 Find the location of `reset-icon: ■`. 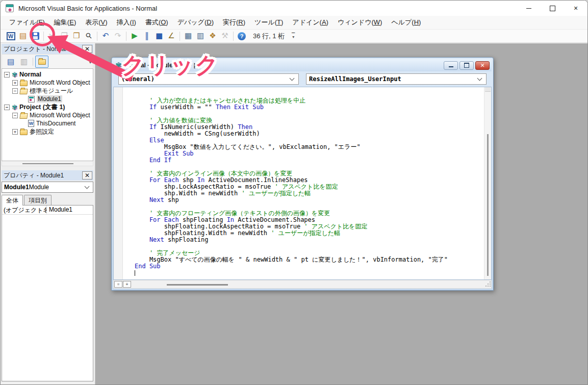

reset-icon: ■ is located at coordinates (159, 36).